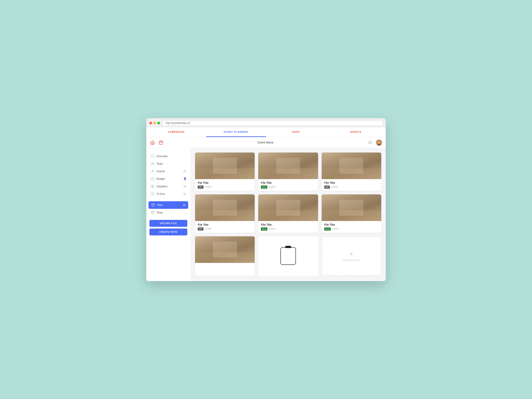 The height and width of the screenshot is (399, 532). What do you see at coordinates (151, 123) in the screenshot?
I see `close-button` at bounding box center [151, 123].